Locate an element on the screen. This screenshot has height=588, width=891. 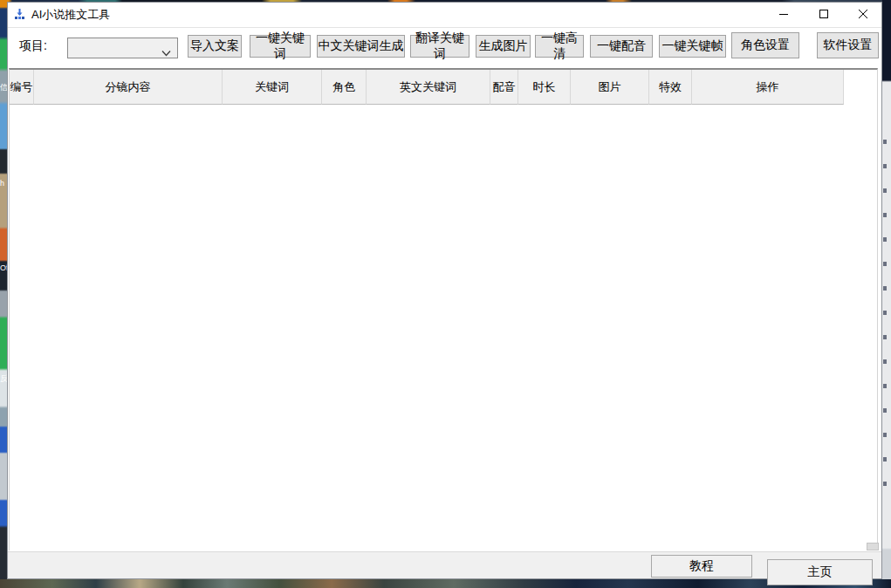
titlebar-separator is located at coordinates (445, 28).